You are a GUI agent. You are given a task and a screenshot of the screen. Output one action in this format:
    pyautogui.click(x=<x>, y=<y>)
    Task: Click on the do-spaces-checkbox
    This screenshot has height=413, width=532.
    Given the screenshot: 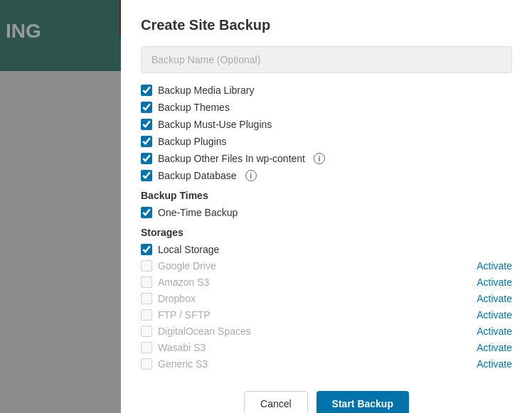 What is the action you would take?
    pyautogui.click(x=147, y=331)
    